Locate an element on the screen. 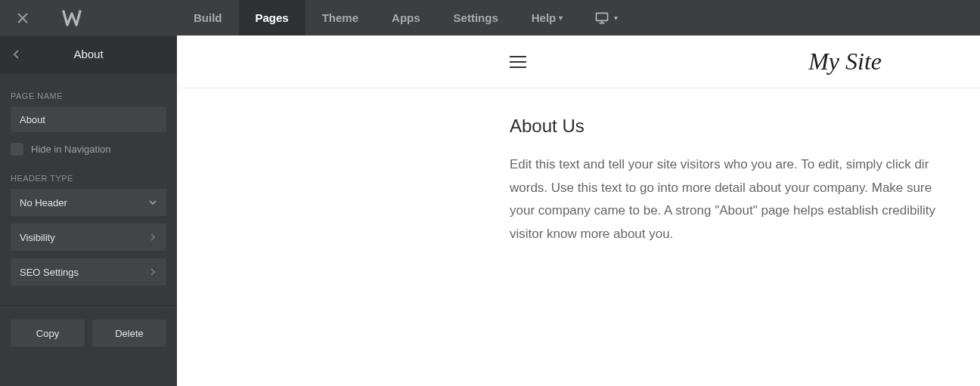 The width and height of the screenshot is (980, 386). checkbox-icon is located at coordinates (17, 150).